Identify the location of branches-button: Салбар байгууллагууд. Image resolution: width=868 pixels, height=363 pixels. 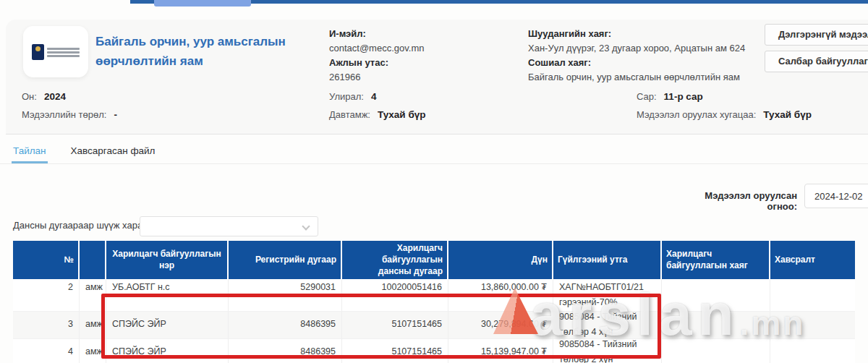
(816, 61).